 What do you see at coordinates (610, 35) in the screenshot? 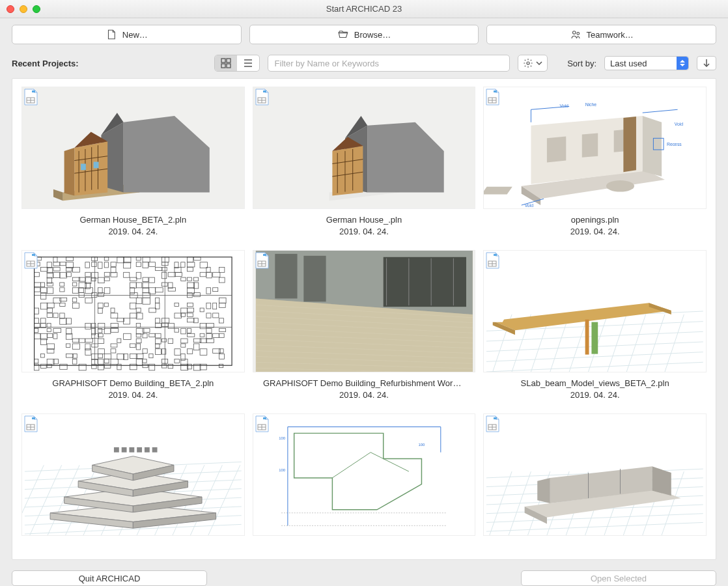
I see `teamwork-button-label: Teamwork…` at bounding box center [610, 35].